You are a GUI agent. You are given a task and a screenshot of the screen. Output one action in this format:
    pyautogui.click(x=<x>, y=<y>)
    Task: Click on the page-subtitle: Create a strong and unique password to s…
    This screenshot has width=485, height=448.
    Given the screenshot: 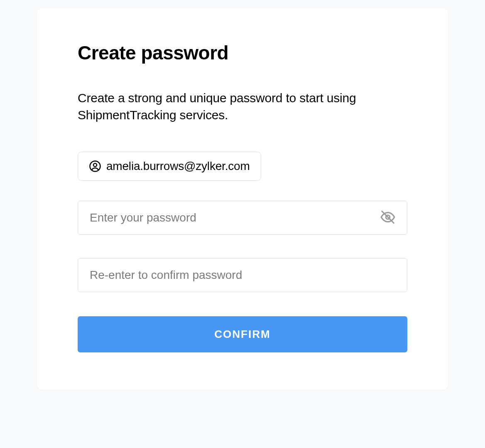 What is the action you would take?
    pyautogui.click(x=242, y=106)
    